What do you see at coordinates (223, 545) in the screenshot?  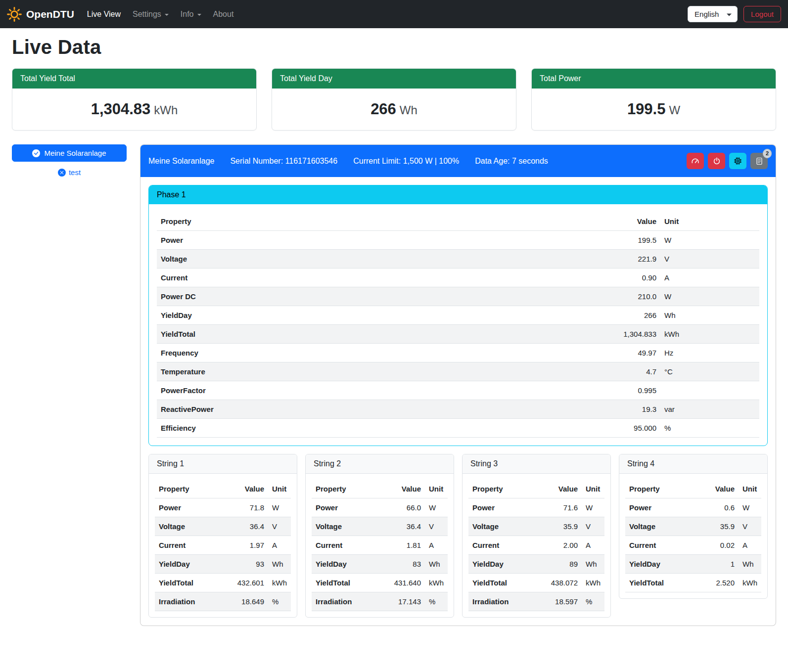 I see `string-table: Property Value Unit Power 71.` at bounding box center [223, 545].